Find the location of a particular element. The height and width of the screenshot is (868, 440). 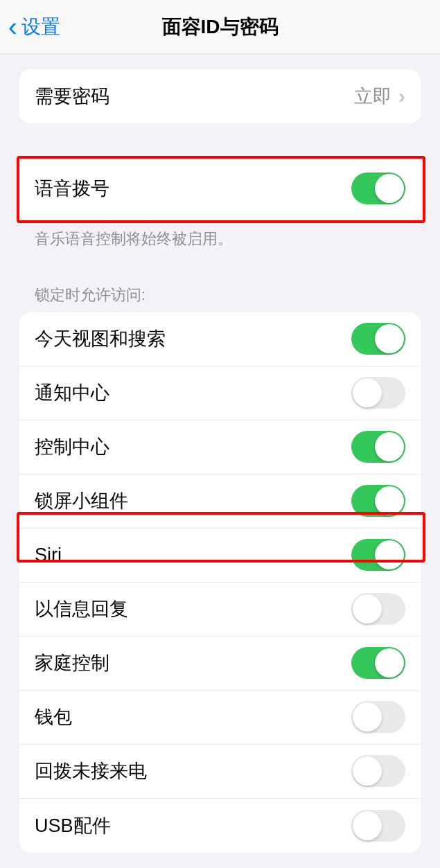

voice-dial-footer: 音乐语音控制将始终被启用。 is located at coordinates (220, 242).